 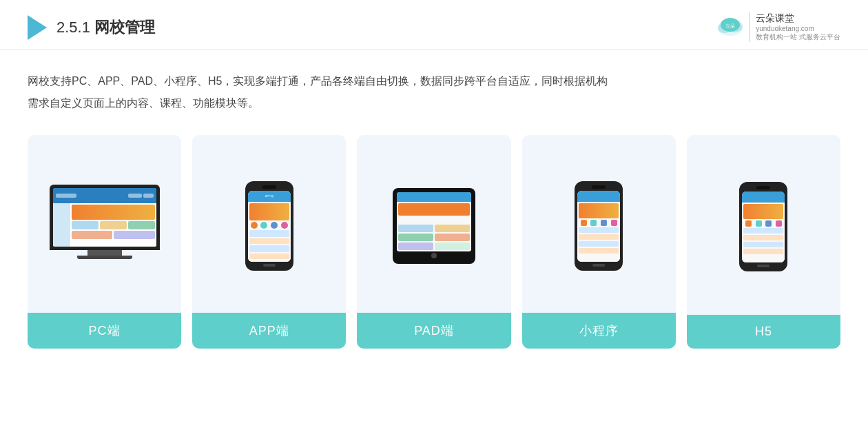 I want to click on h5-phone-mockup, so click(x=763, y=227).